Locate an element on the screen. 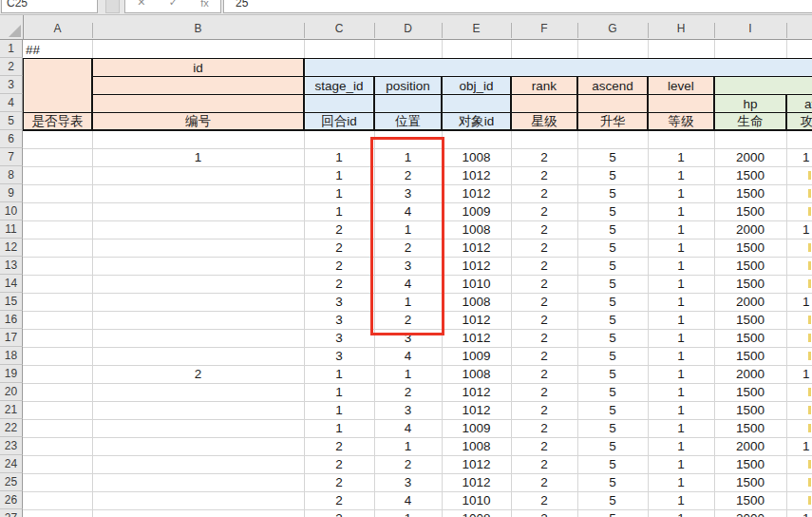  cell-I20: 1500 is located at coordinates (750, 392).